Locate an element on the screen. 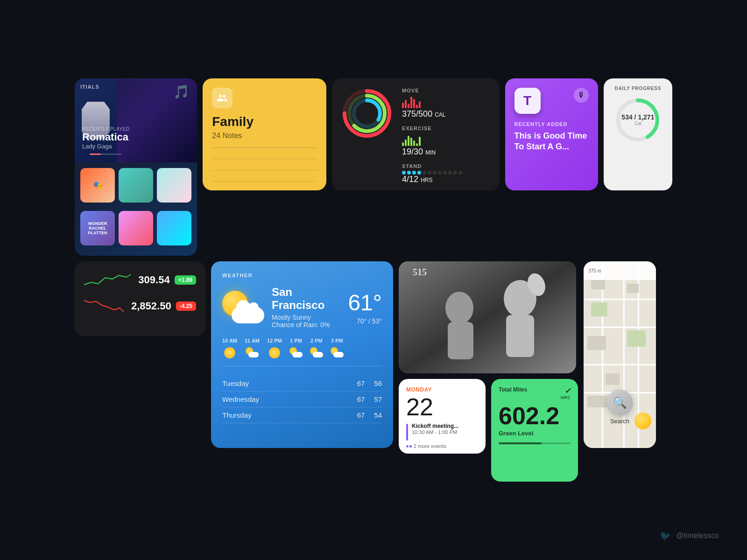  sun-icon is located at coordinates (230, 353).